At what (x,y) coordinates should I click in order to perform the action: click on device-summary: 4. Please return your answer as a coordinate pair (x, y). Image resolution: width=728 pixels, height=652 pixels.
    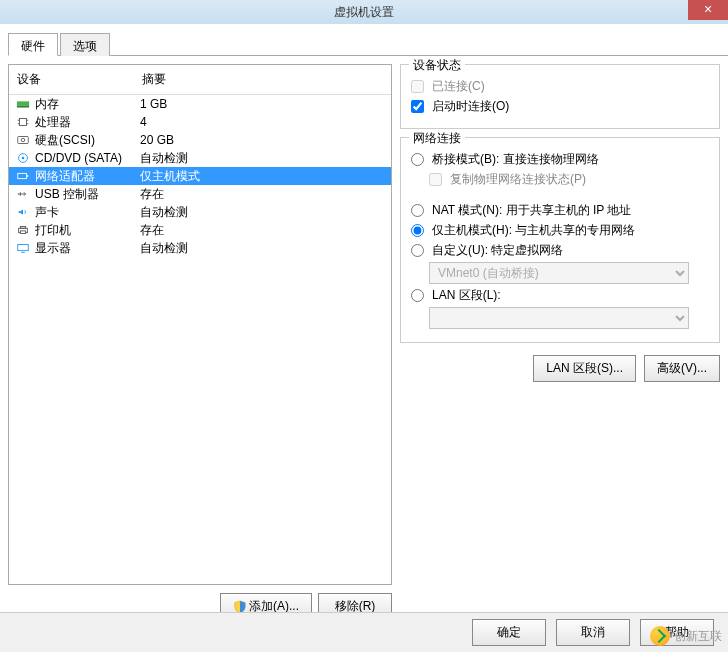
    Looking at the image, I should click on (144, 122).